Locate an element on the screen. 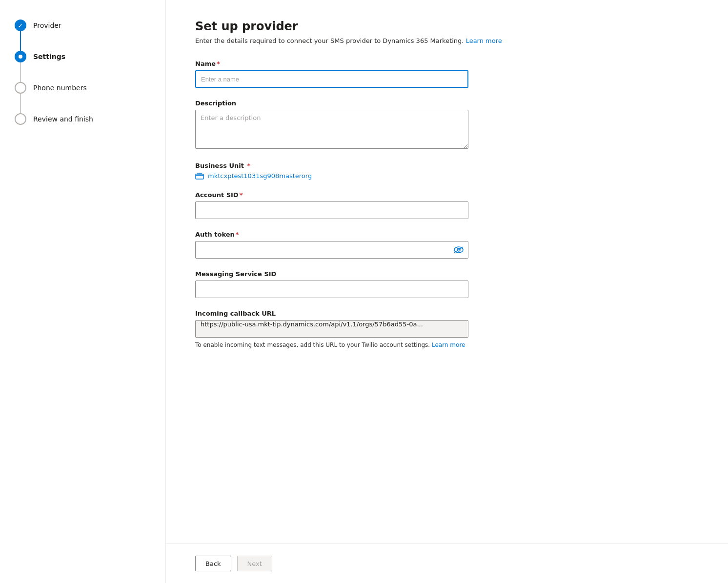 The height and width of the screenshot is (583, 728). step-circle-provider: ✓ is located at coordinates (20, 25).